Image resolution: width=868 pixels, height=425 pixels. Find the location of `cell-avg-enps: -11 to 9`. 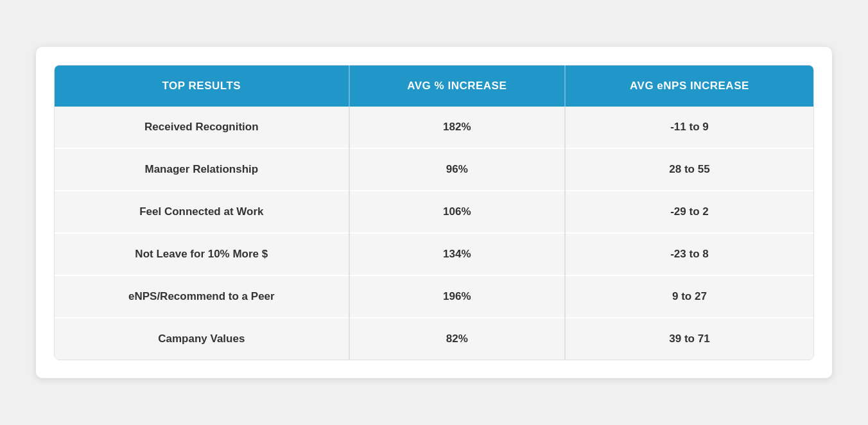

cell-avg-enps: -11 to 9 is located at coordinates (690, 127).